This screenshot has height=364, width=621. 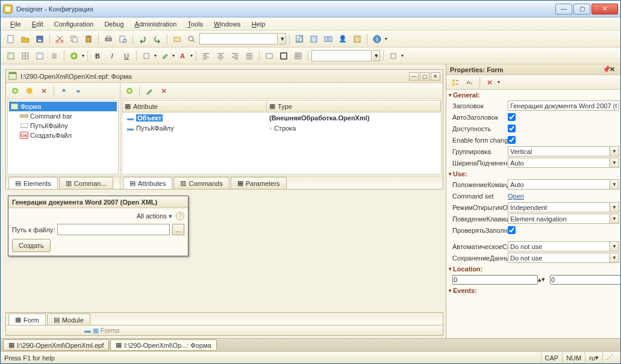 What do you see at coordinates (534, 290) in the screenshot?
I see `section-events: Events:` at bounding box center [534, 290].